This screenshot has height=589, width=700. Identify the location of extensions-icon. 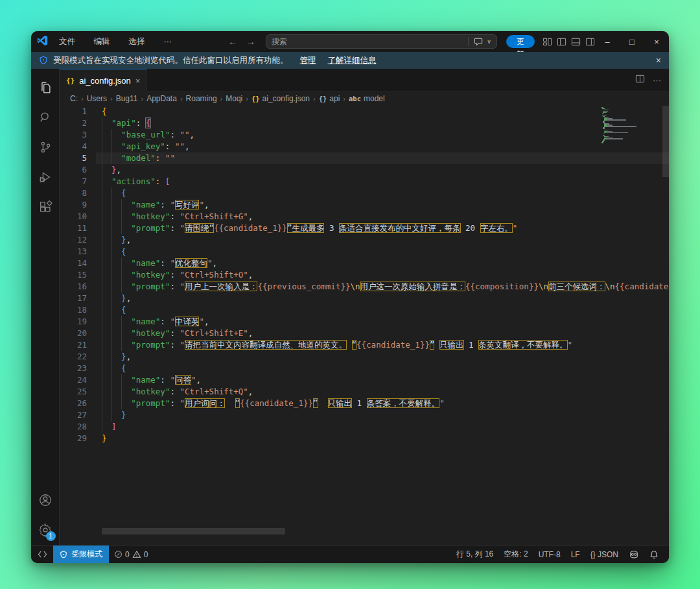
(45, 207).